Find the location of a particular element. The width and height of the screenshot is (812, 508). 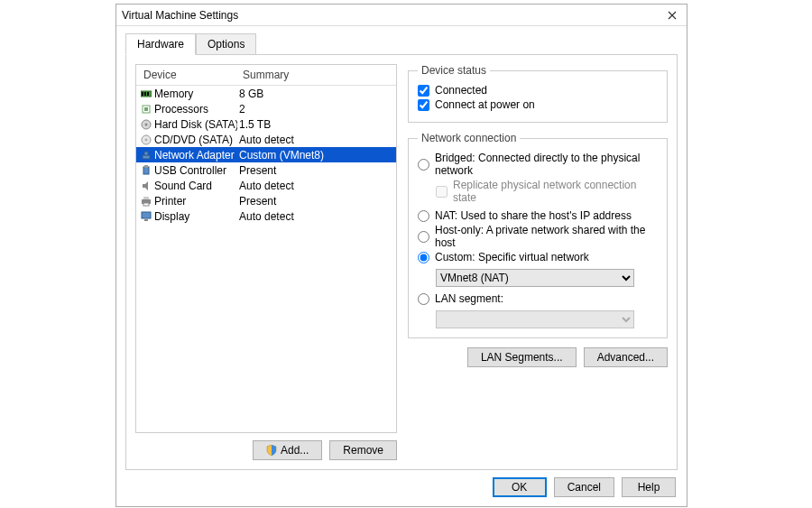

cd-icon is located at coordinates (146, 140).